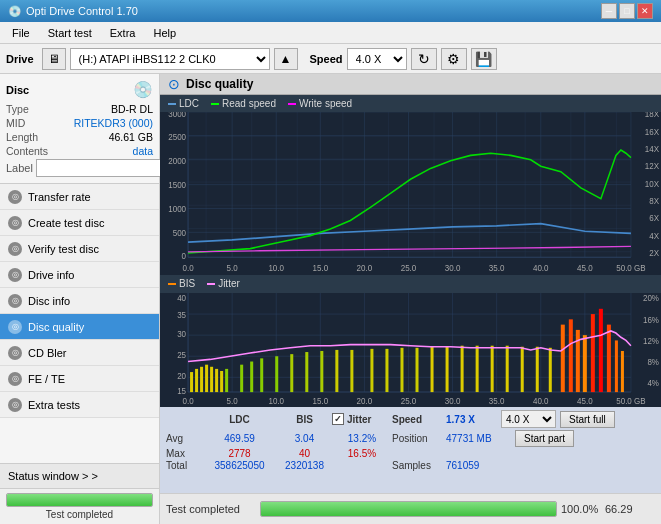  What do you see at coordinates (80, 197) in the screenshot?
I see `nav-transfer-rate: ◎ Transfer rate` at bounding box center [80, 197].